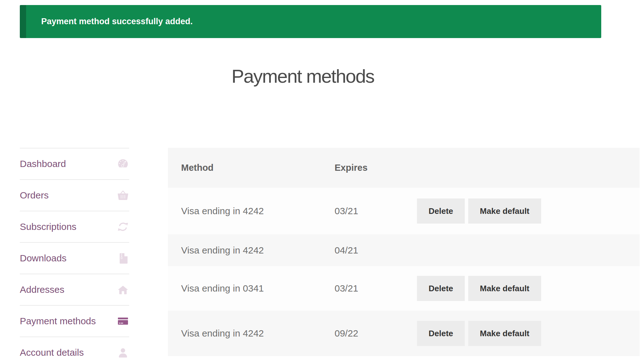 The width and height of the screenshot is (644, 362). What do you see at coordinates (123, 258) in the screenshot?
I see `file-archive-icon` at bounding box center [123, 258].